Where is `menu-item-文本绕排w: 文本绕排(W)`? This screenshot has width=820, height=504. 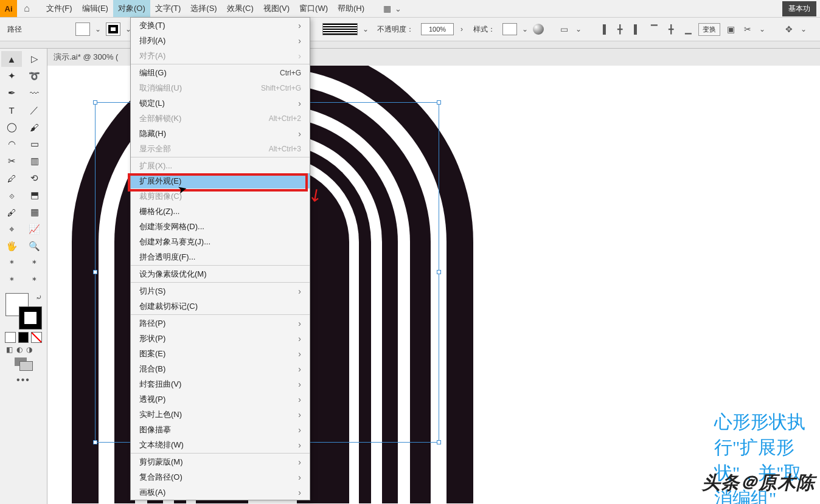 menu-item-文本绕排w: 文本绕排(W) is located at coordinates (220, 445).